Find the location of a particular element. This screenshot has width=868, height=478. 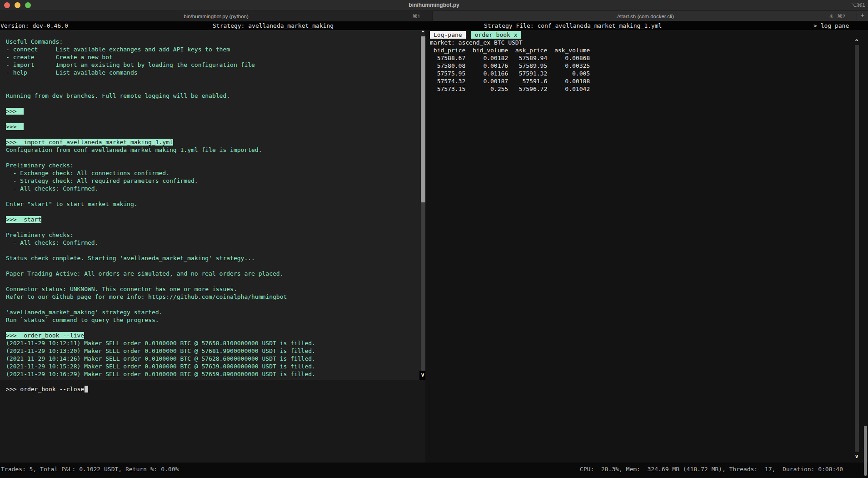

log-line: Useful Commands: is located at coordinates (215, 42).